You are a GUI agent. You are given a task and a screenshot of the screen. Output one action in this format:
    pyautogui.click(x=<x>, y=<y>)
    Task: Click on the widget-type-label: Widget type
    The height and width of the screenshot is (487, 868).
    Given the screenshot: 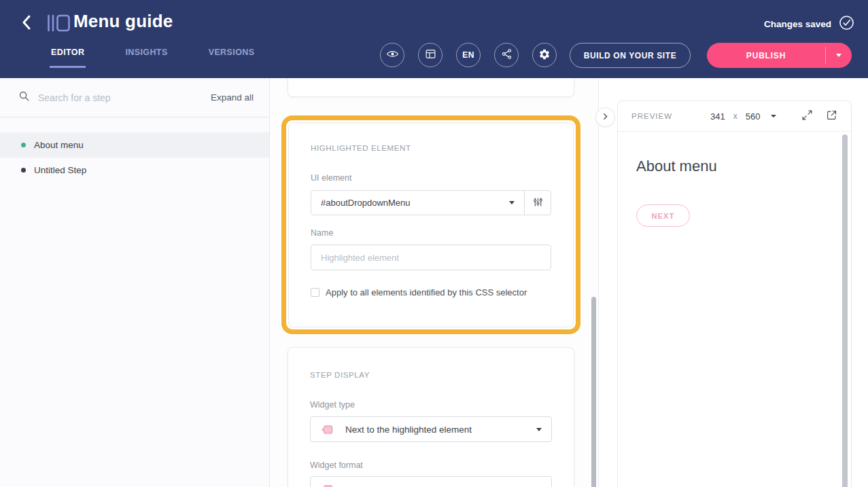 What is the action you would take?
    pyautogui.click(x=431, y=405)
    